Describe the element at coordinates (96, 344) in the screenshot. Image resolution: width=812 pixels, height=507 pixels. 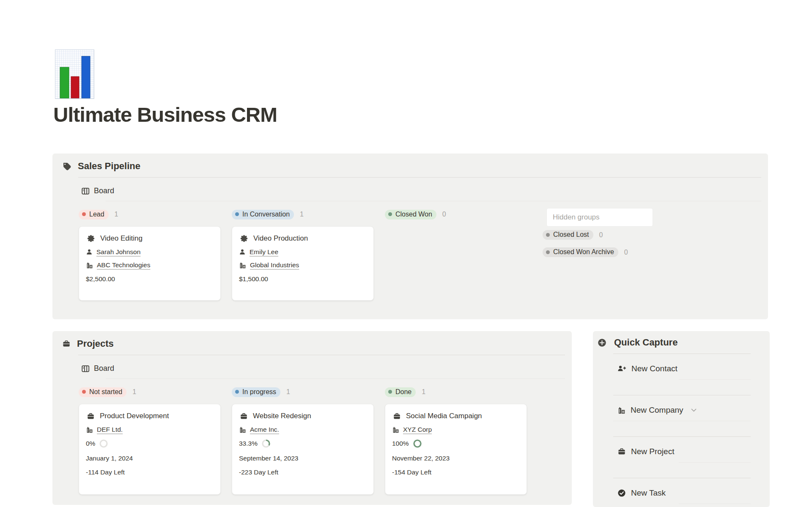
I see `projects-heading: Projects` at that location.